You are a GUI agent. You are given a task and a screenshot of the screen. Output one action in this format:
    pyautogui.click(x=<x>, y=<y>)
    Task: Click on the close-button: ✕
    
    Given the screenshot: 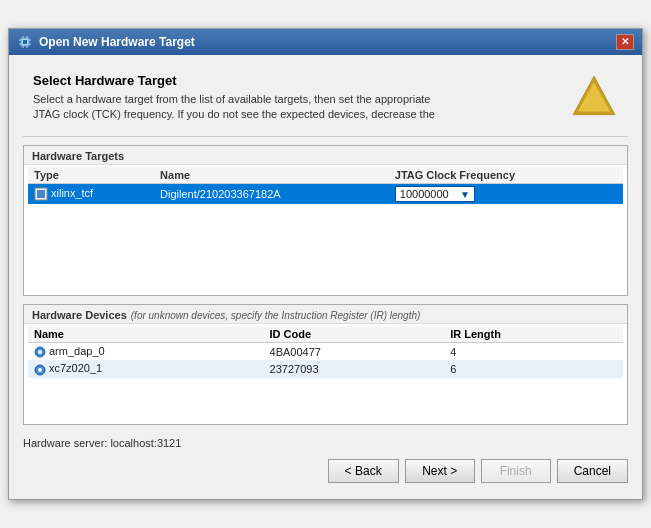 What is the action you would take?
    pyautogui.click(x=625, y=42)
    